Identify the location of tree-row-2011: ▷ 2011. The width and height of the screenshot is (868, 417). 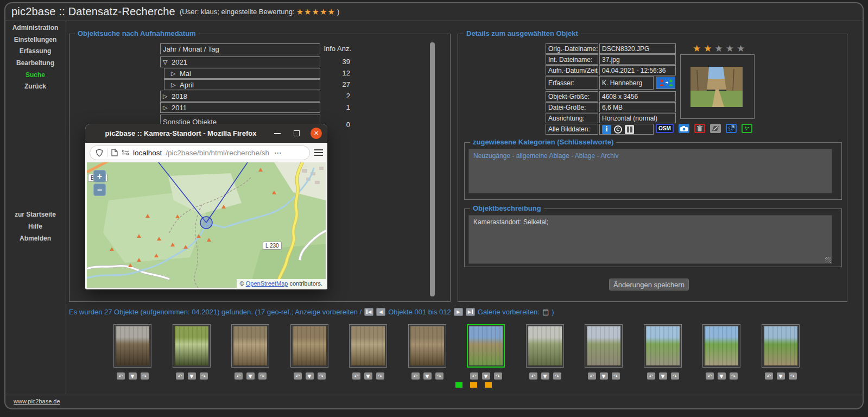
(240, 108).